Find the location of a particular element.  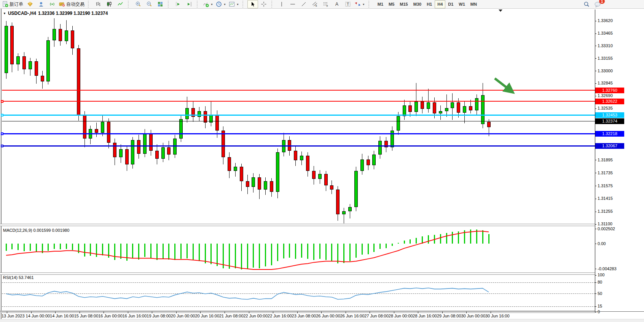

time-axis-label: 16 Jun 16:00 is located at coordinates (135, 316).